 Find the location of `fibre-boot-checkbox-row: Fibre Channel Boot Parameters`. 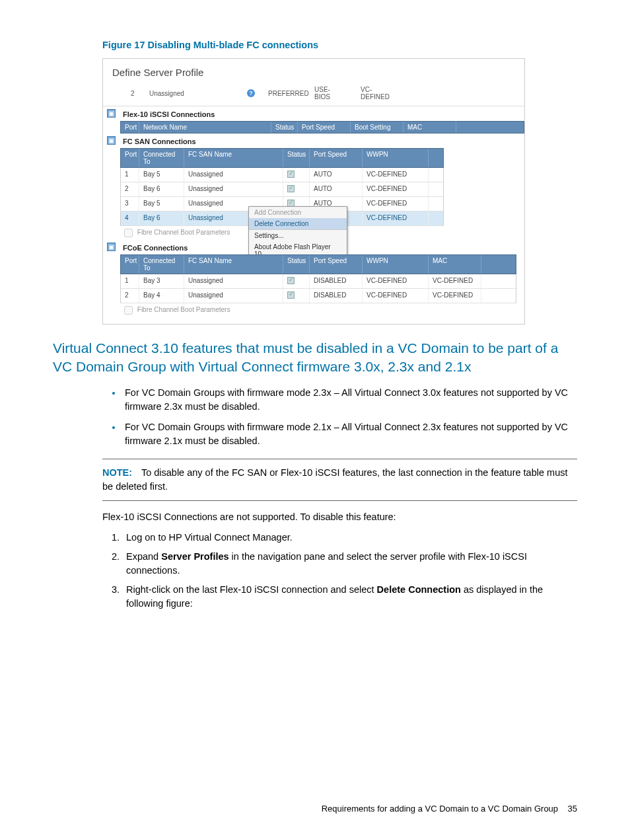

fibre-boot-checkbox-row: Fibre Channel Boot Parameters is located at coordinates (322, 311).